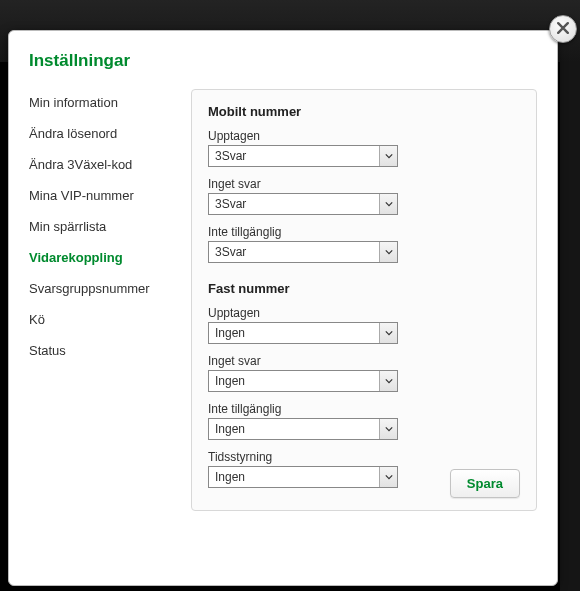 The image size is (580, 591). Describe the element at coordinates (303, 156) in the screenshot. I see `select-mobile-upptagen: 3Svar` at that location.